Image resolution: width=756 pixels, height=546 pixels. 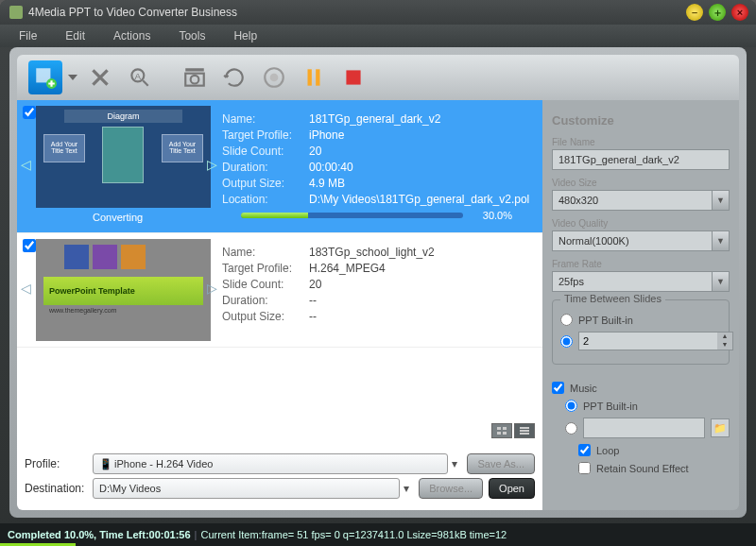 What do you see at coordinates (571, 406) in the screenshot?
I see `music-builtin-radio` at bounding box center [571, 406].